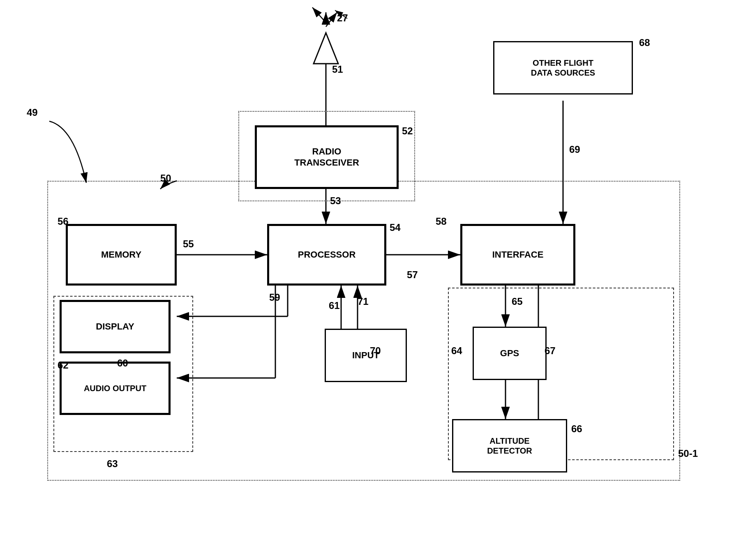 The width and height of the screenshot is (734, 560). I want to click on radio-transceiver-block: RADIOTRANSCEIVER, so click(327, 157).